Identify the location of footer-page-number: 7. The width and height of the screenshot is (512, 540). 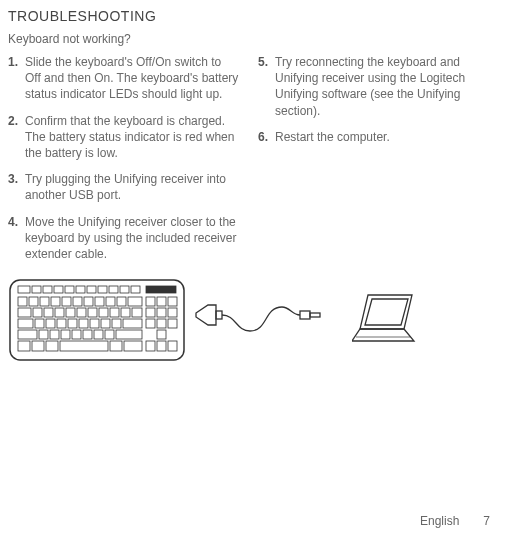
(486, 521).